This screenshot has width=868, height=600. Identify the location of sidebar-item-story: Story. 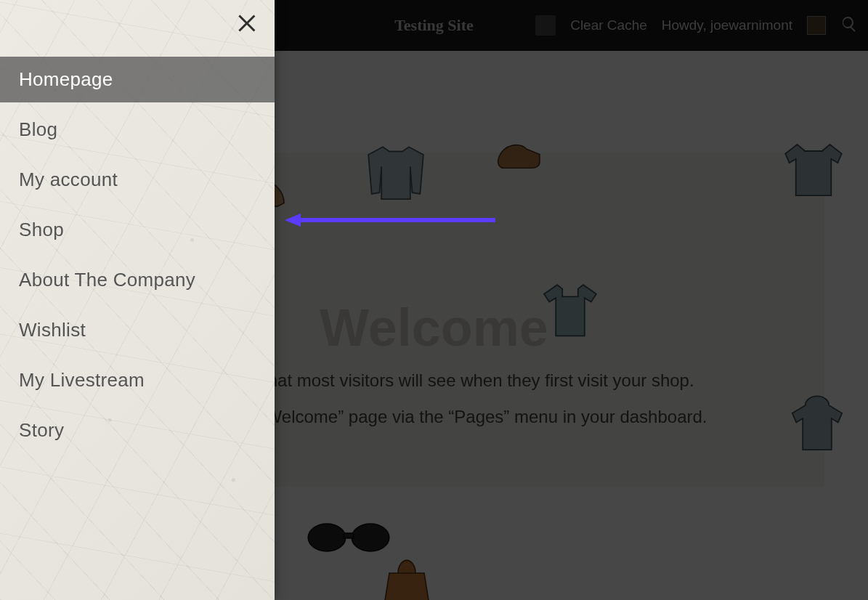
(137, 430).